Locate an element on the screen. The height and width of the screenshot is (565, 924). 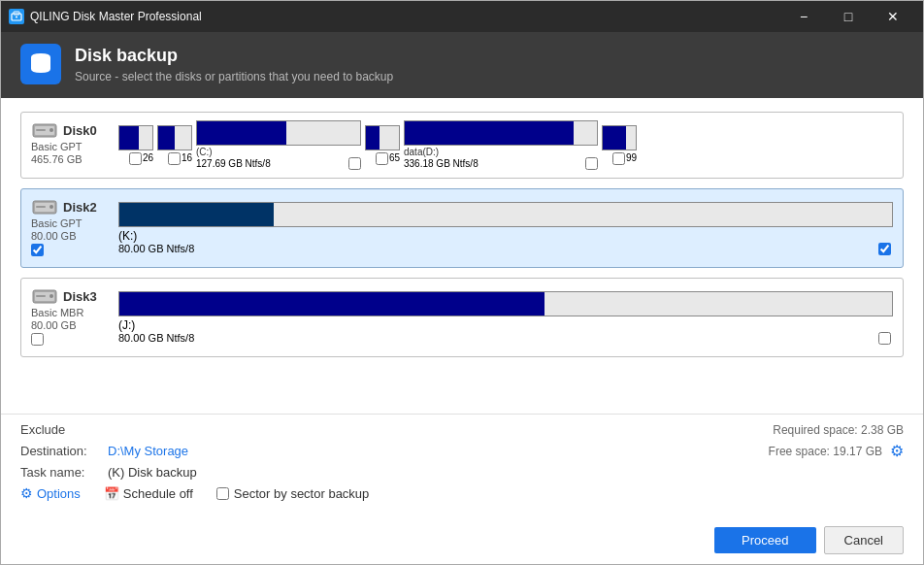
disk3-select-checkbox is located at coordinates (37, 340).